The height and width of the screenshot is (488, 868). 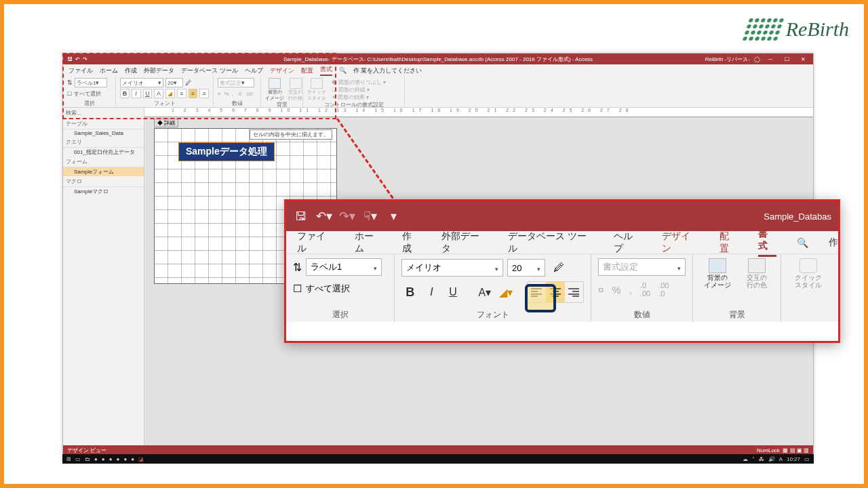 What do you see at coordinates (601, 290) in the screenshot?
I see `zcurrency-icon: ¤` at bounding box center [601, 290].